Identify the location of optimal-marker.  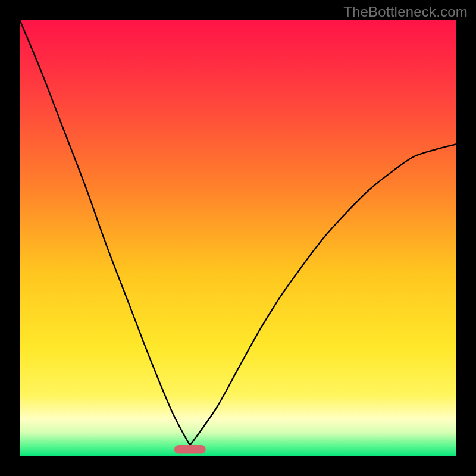
(190, 450).